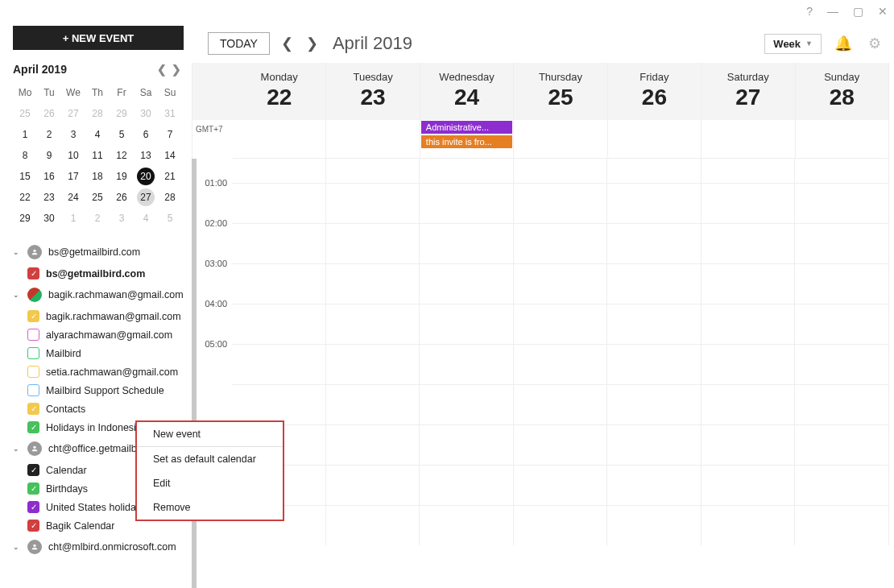 The image size is (894, 588). Describe the element at coordinates (467, 92) in the screenshot. I see `day-header: Wednesday24` at that location.